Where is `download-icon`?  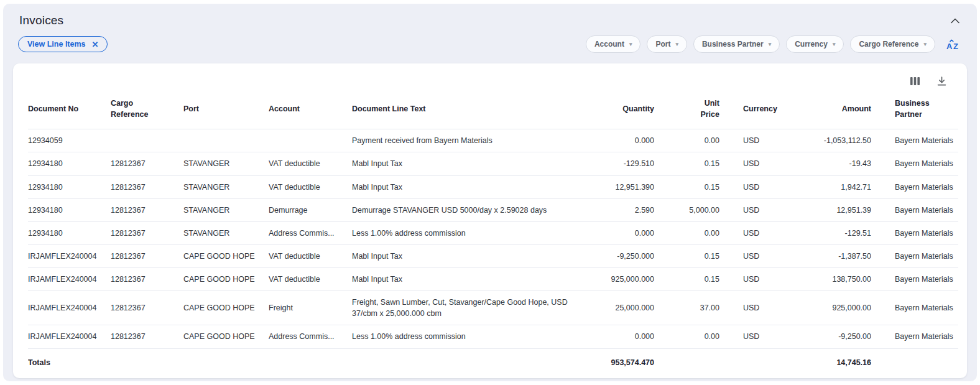
download-icon is located at coordinates (941, 83).